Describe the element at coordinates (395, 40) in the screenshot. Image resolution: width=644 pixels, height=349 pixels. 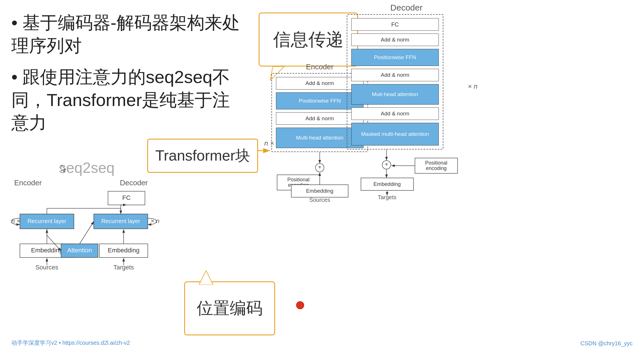
I see `dec-add-norm-1: Add & norm` at that location.